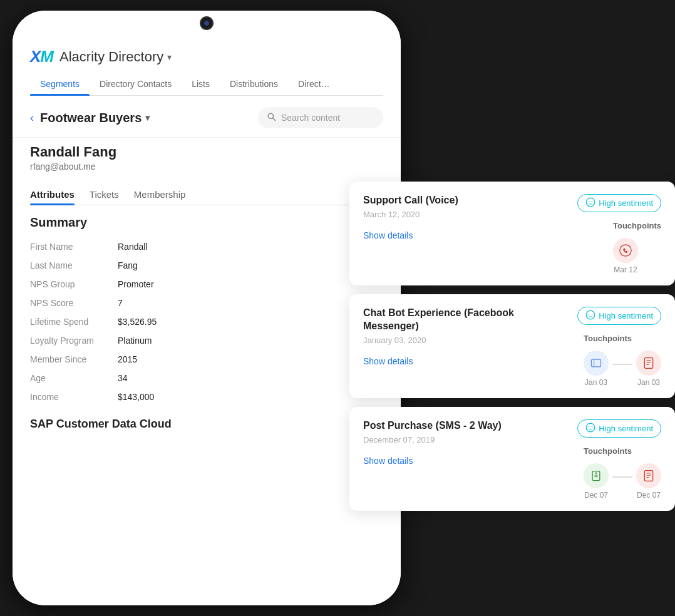 The height and width of the screenshot is (616, 675). I want to click on segment-name: Footwear Buyers ▾, so click(95, 118).